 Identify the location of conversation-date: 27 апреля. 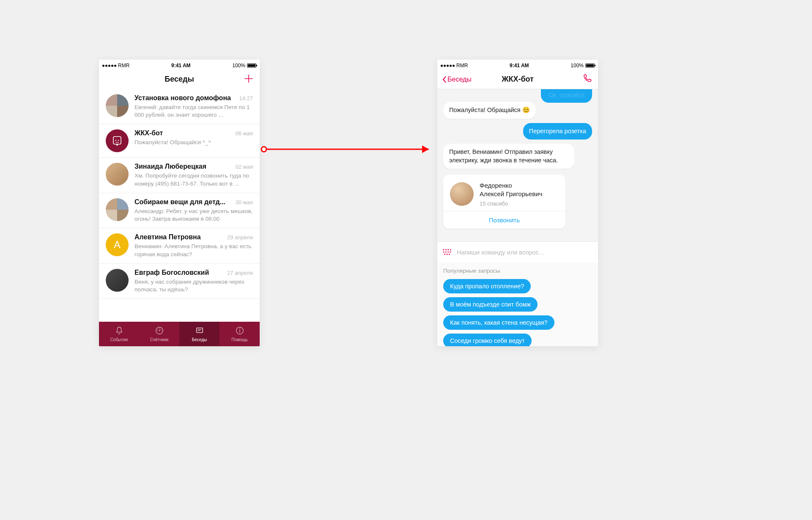
(240, 273).